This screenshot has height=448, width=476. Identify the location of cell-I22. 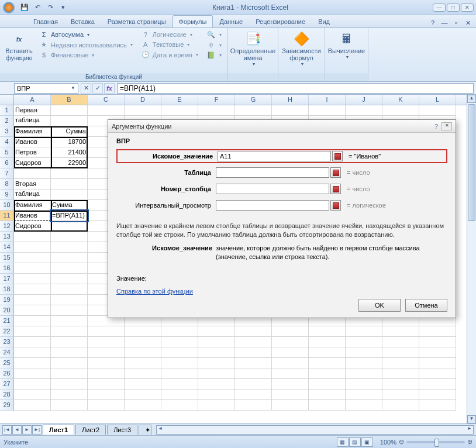
(327, 332).